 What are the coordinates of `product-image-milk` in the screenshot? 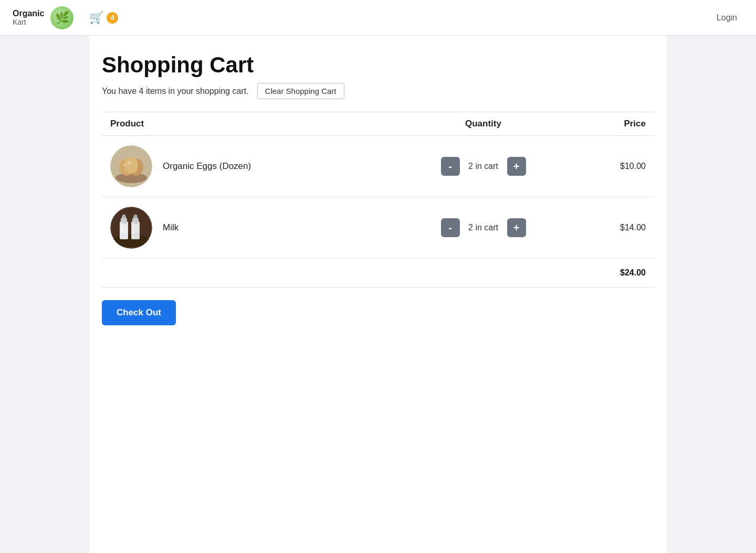 It's located at (131, 228).